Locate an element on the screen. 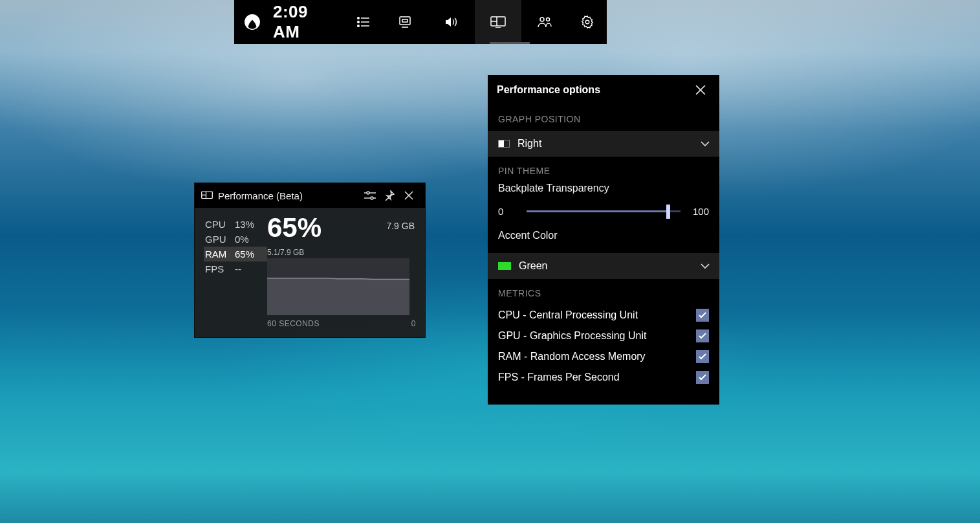 The height and width of the screenshot is (523, 980). performance-widget: Performance (Beta) CPU 13% GPU is located at coordinates (310, 260).